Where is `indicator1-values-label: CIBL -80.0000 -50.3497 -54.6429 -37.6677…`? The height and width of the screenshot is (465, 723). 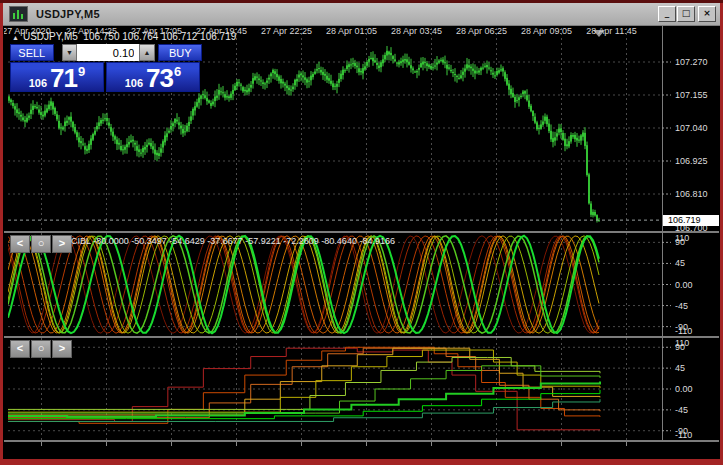 indicator1-values-label: CIBL -80.0000 -50.3497 -54.6429 -37.6677… is located at coordinates (233, 241).